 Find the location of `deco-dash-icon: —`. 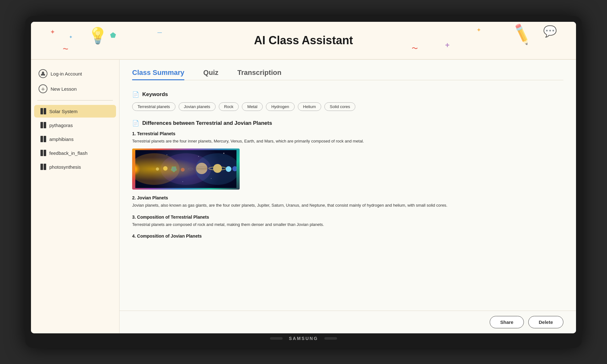

deco-dash-icon: — is located at coordinates (160, 32).